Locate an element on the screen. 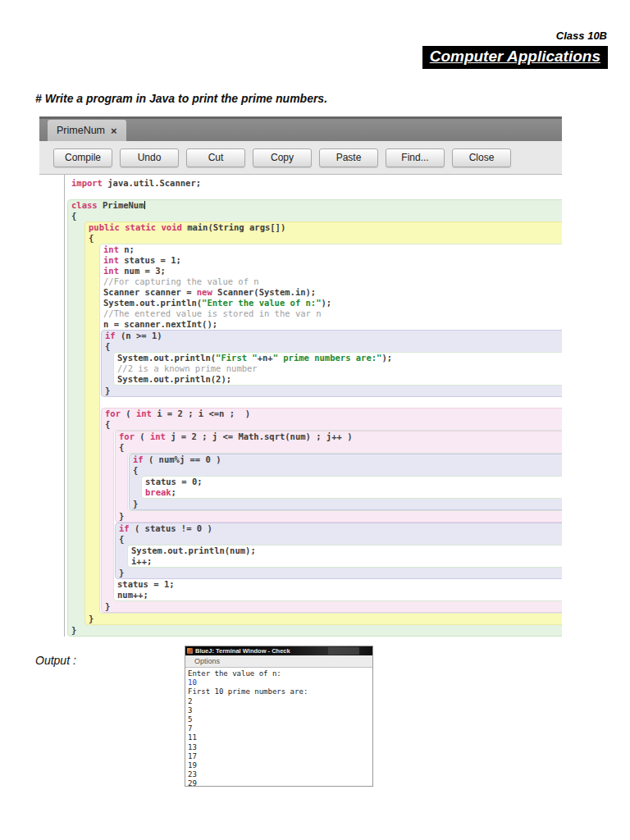 The height and width of the screenshot is (840, 630). terminal-line: 23 is located at coordinates (281, 774).